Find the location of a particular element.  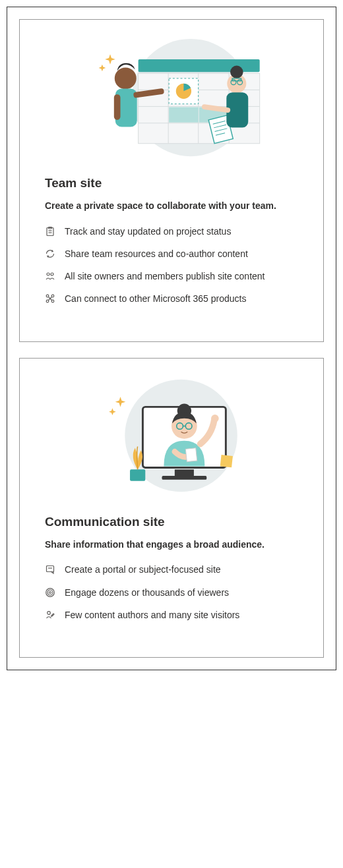

feature-text: Can connect to other Microsoft 365 produ… is located at coordinates (181, 299).